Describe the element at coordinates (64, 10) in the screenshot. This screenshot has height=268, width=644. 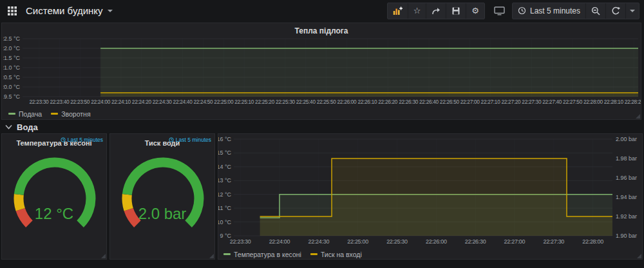
I see `dashboard-title: Системи будинку` at that location.